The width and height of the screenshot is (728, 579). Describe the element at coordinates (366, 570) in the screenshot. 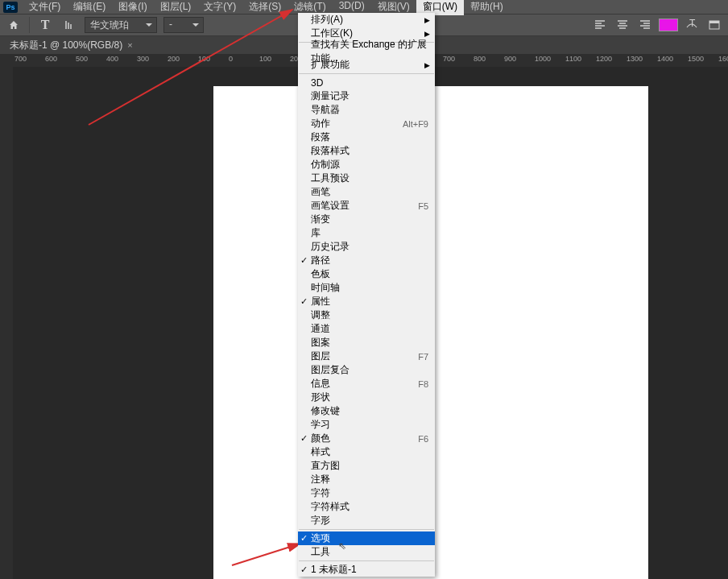

I see `menu-item-1未标题1: 1 未标题-1` at that location.